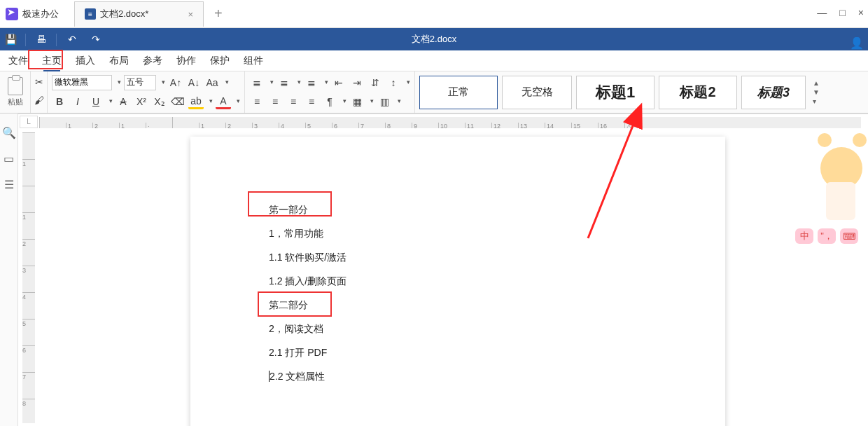  I want to click on menu-layout: 布局, so click(119, 61).